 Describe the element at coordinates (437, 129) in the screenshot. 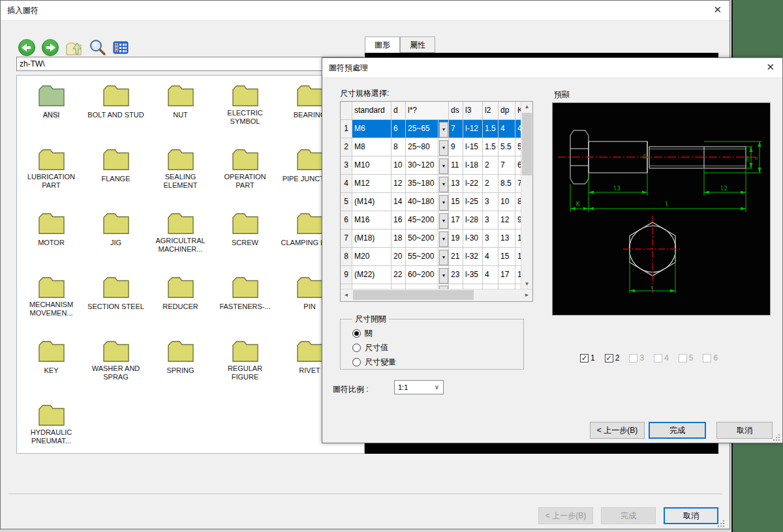

I see `table-row: 1 M6 6 25~65 ▼ 7 l-12 1.5 4 4` at that location.